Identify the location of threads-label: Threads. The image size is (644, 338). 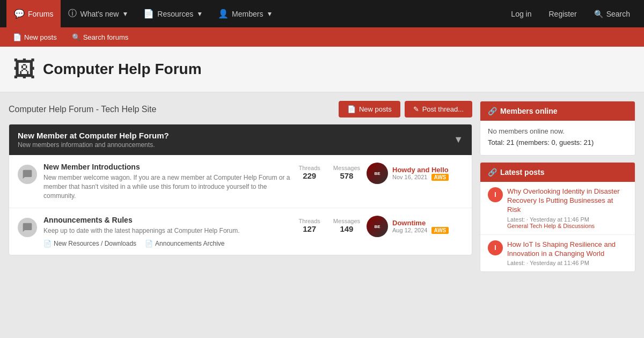
(310, 168).